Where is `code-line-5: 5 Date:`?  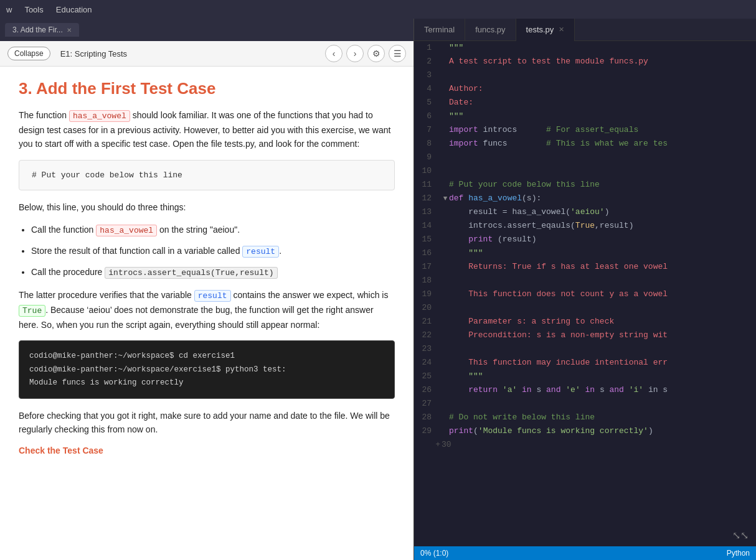 code-line-5: 5 Date: is located at coordinates (585, 103).